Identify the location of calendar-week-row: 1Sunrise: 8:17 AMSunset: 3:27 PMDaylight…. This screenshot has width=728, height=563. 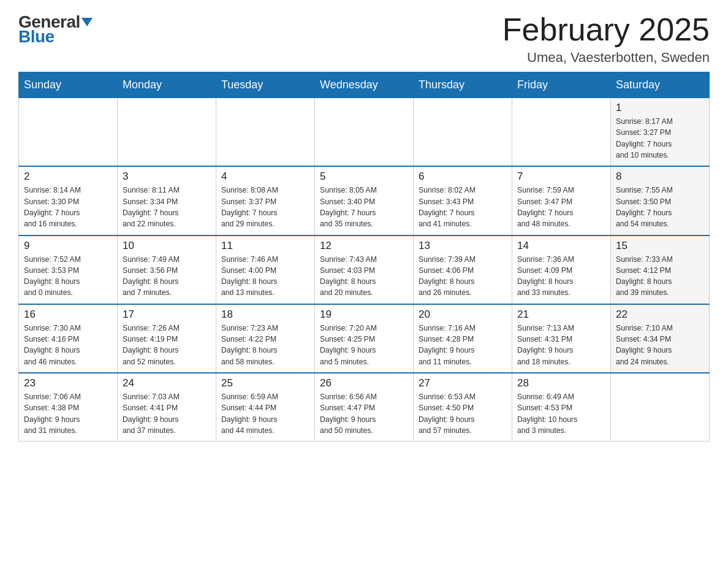
(364, 132).